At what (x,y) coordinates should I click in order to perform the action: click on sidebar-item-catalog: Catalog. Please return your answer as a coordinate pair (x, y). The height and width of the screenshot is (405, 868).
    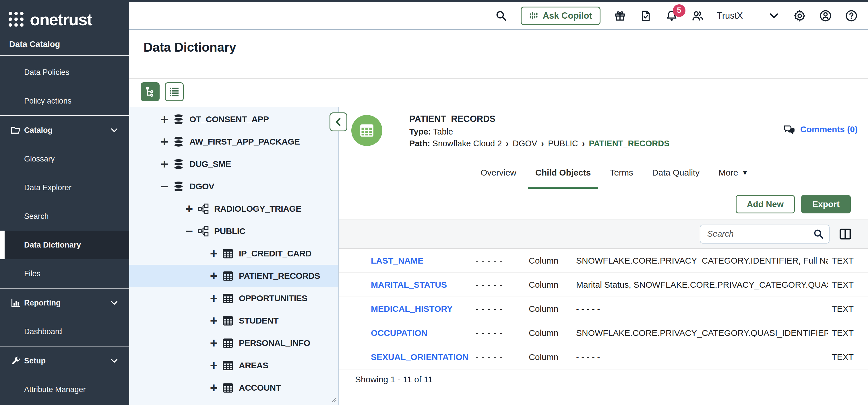
    Looking at the image, I should click on (65, 130).